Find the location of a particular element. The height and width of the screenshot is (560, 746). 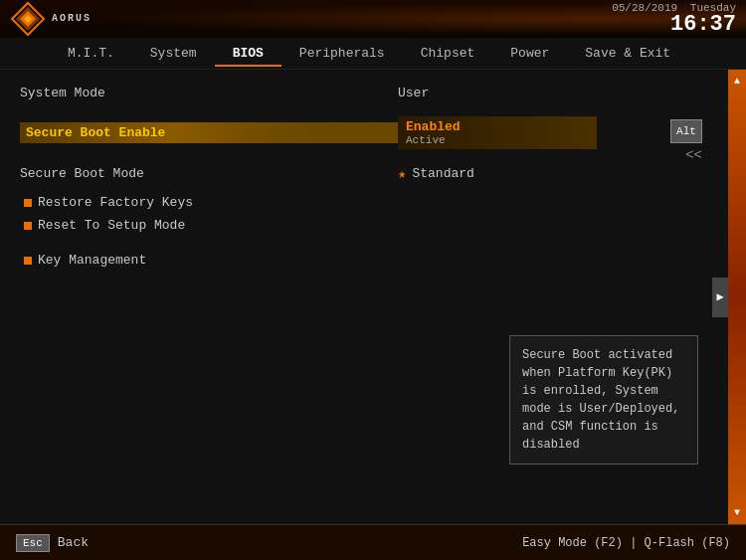

navbar: M.I.T. System BIOS Peripherals Chipset P… is located at coordinates (373, 54).